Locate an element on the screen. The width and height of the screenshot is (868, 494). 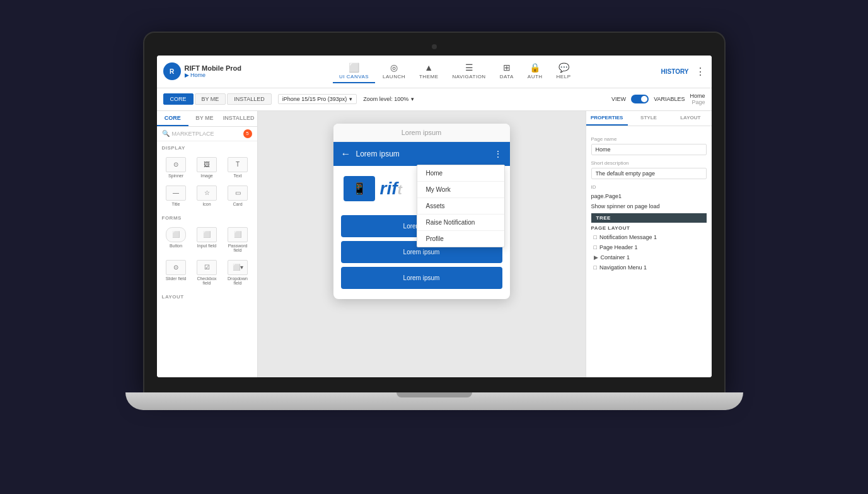
brand-breadcrumb: ▶ Home is located at coordinates (213, 75).